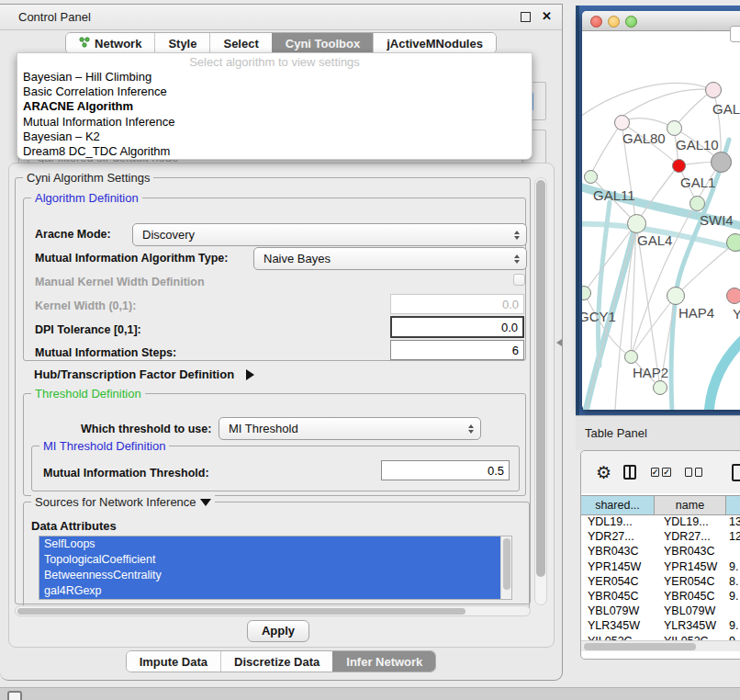  I want to click on network-canvas: GALGAL80GAL10GAL1GAL11SWI4GAL4GCY1HAP4YH…, so click(661, 220).